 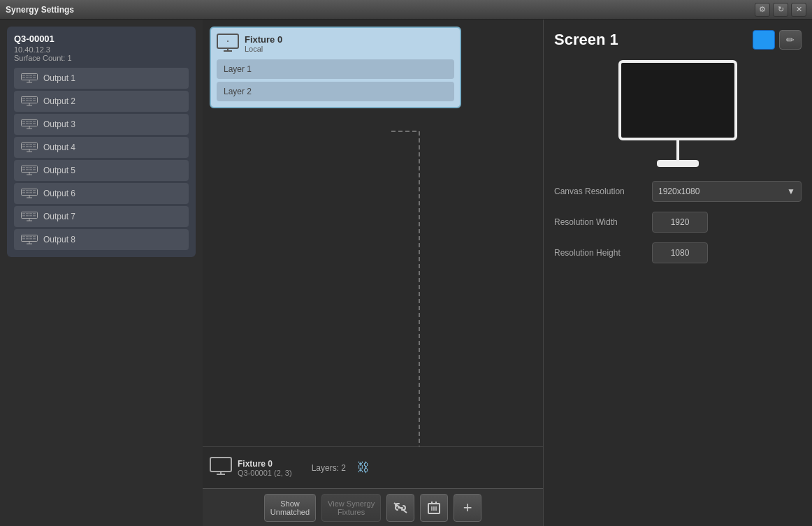 What do you see at coordinates (467, 508) in the screenshot?
I see `add-button: +` at bounding box center [467, 508].